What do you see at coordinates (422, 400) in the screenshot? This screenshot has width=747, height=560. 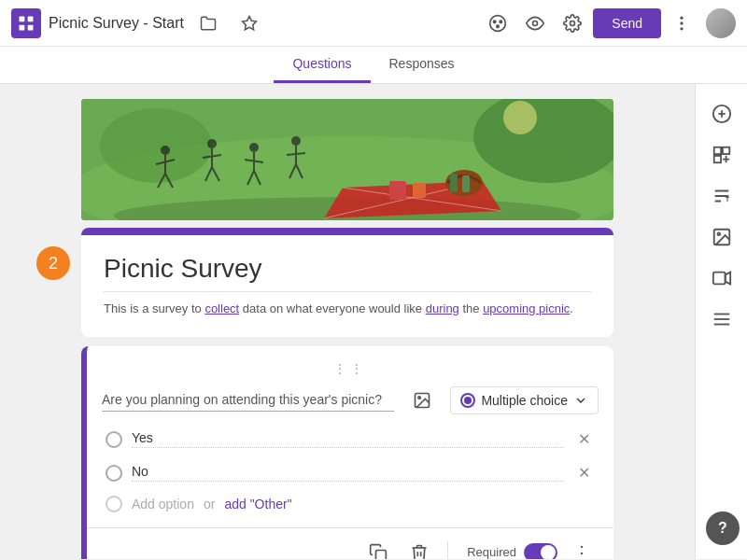 I see `image-upload-button` at bounding box center [422, 400].